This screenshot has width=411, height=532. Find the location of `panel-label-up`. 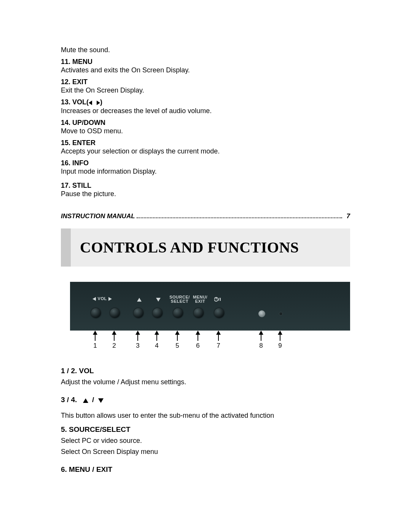

panel-label-up is located at coordinates (139, 300).